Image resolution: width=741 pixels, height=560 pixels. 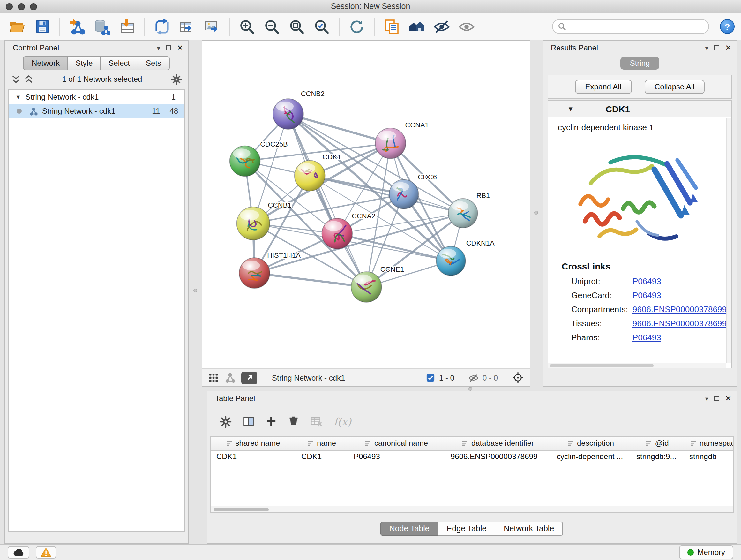 I want to click on zoom-in-button, so click(x=247, y=27).